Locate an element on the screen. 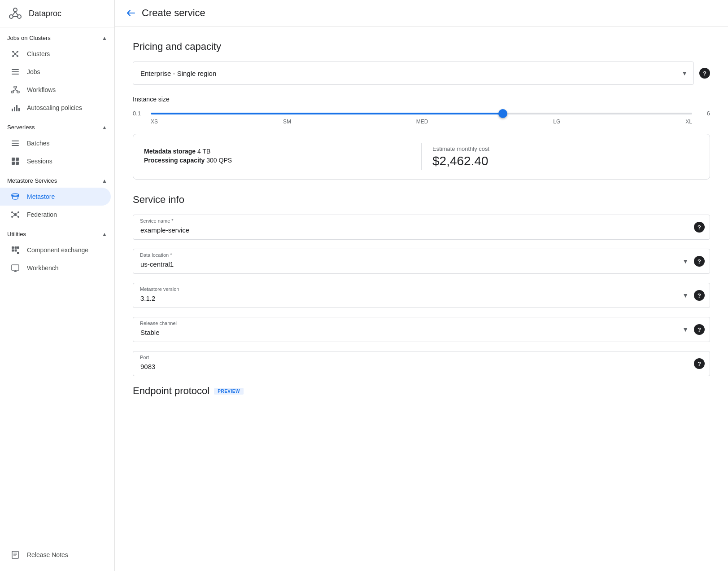  release-channel-select: Stable Canary is located at coordinates (422, 329).